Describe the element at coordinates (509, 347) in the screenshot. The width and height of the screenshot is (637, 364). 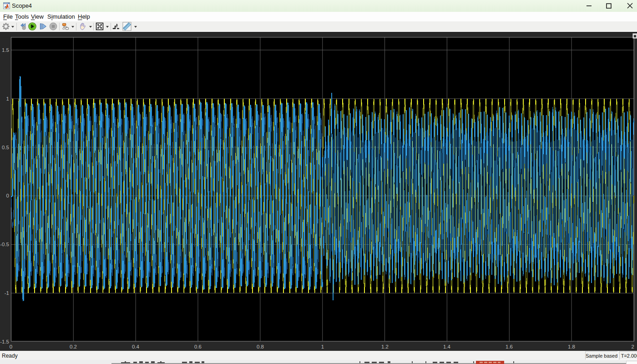
I see `svg-text: 1.6` at that location.